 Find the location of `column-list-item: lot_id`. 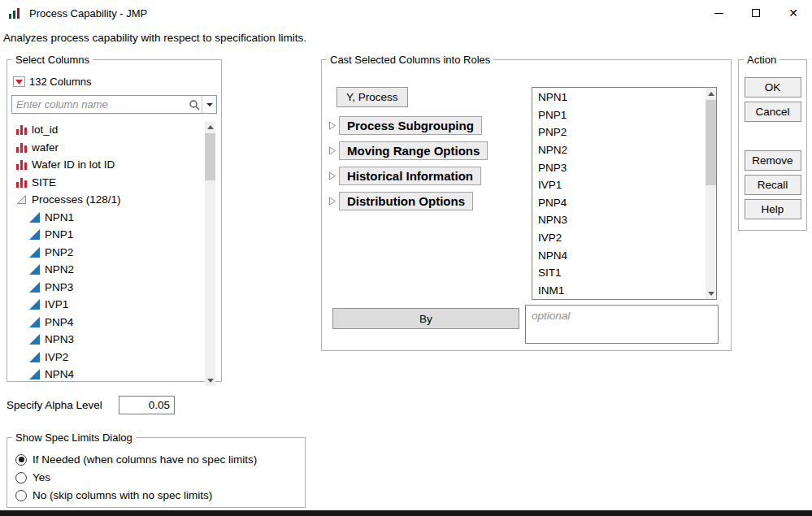

column-list-item: lot_id is located at coordinates (106, 130).